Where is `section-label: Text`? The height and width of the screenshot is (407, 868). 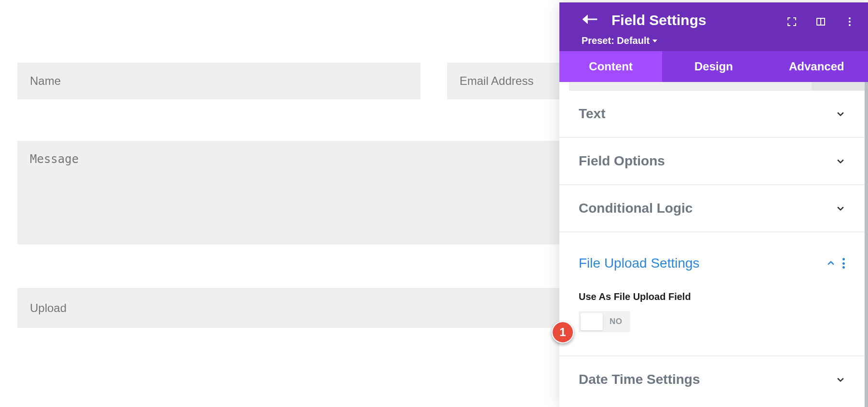
section-label: Text is located at coordinates (592, 114).